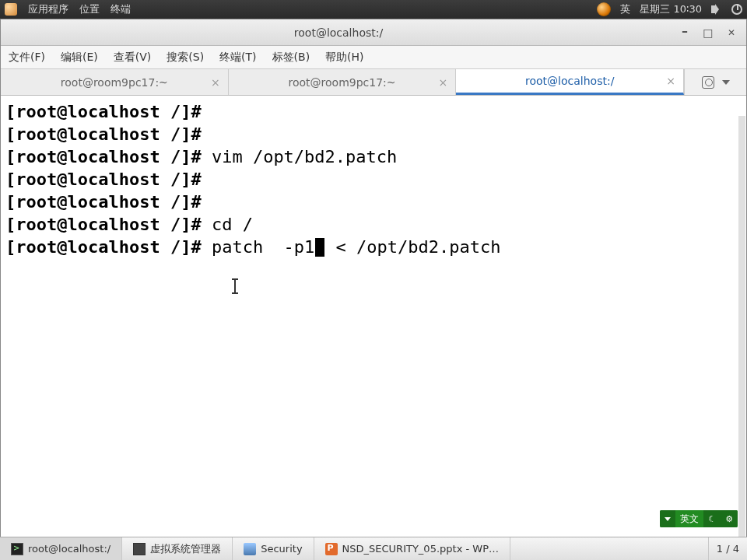 Image resolution: width=747 pixels, height=560 pixels. What do you see at coordinates (177, 549) in the screenshot?
I see `task-item-virt-manager: 虚拟系统管理器` at bounding box center [177, 549].